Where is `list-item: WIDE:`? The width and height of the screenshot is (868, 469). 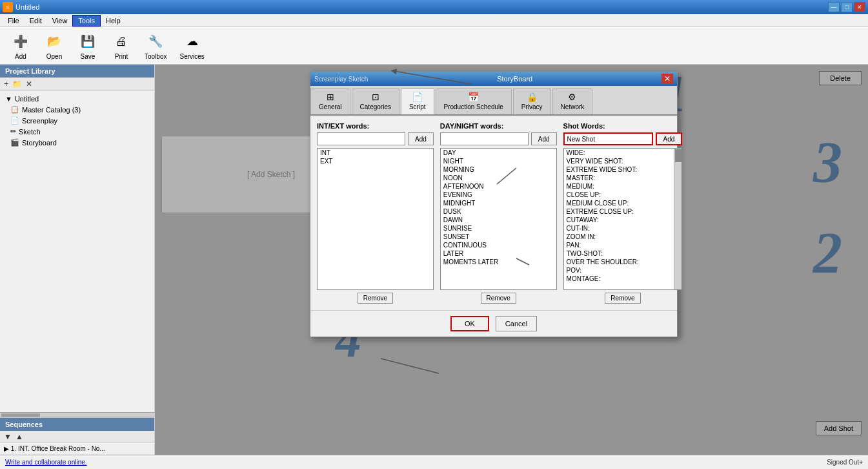
list-item: WIDE: is located at coordinates (623, 152).